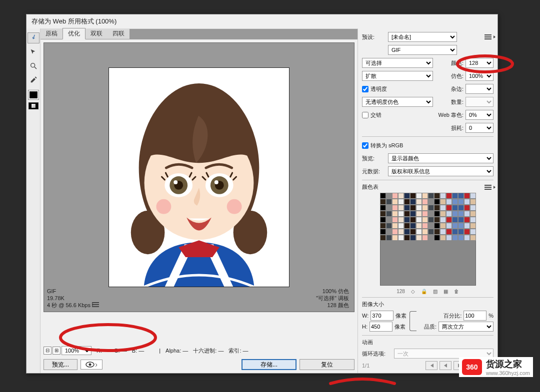 The width and height of the screenshot is (540, 392). I want to click on dialog-title: 存储为 Web 所用格式 (100%), so click(262, 21).